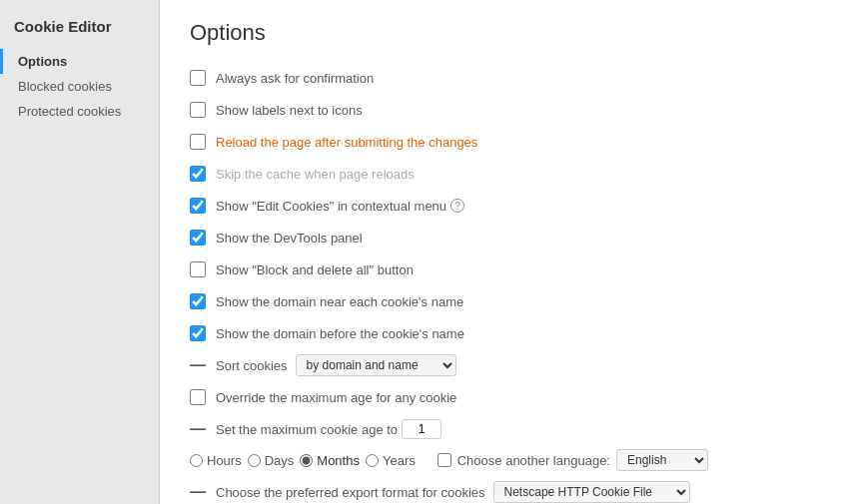  What do you see at coordinates (198, 269) in the screenshot?
I see `checkbox-show-block-delete` at bounding box center [198, 269].